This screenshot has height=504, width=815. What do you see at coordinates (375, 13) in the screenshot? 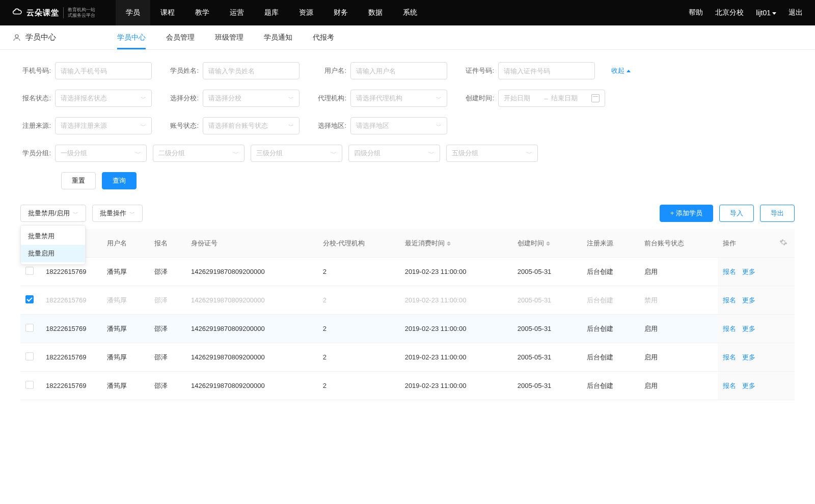
I see `topnav-item: 数据` at bounding box center [375, 13].